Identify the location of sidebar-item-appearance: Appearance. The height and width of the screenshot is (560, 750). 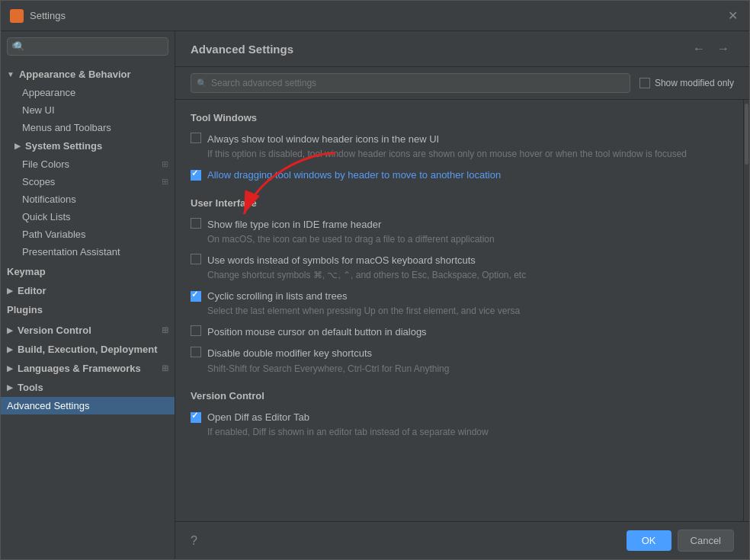
(88, 93).